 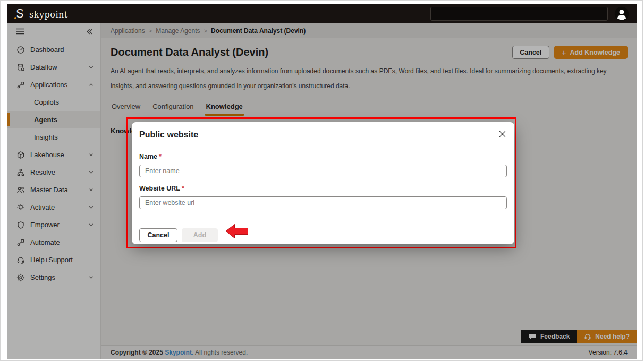 I want to click on logo-s-mark: S, so click(x=20, y=14).